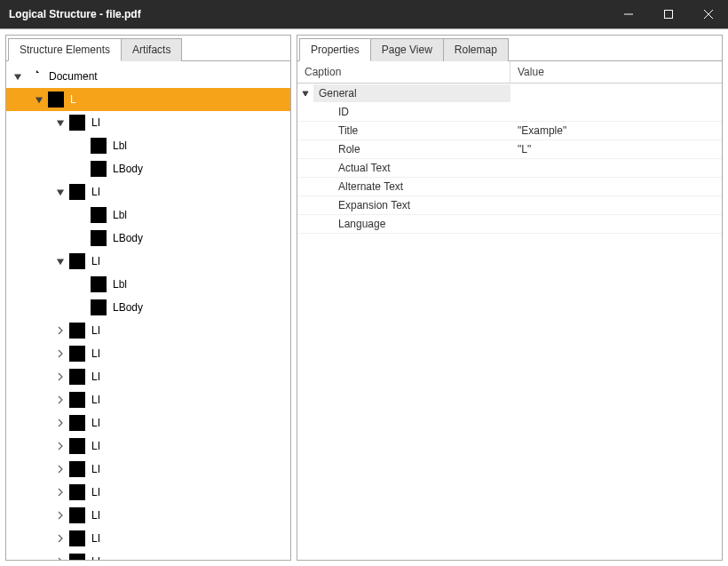 This screenshot has height=566, width=728. I want to click on property-group-label: General, so click(412, 93).